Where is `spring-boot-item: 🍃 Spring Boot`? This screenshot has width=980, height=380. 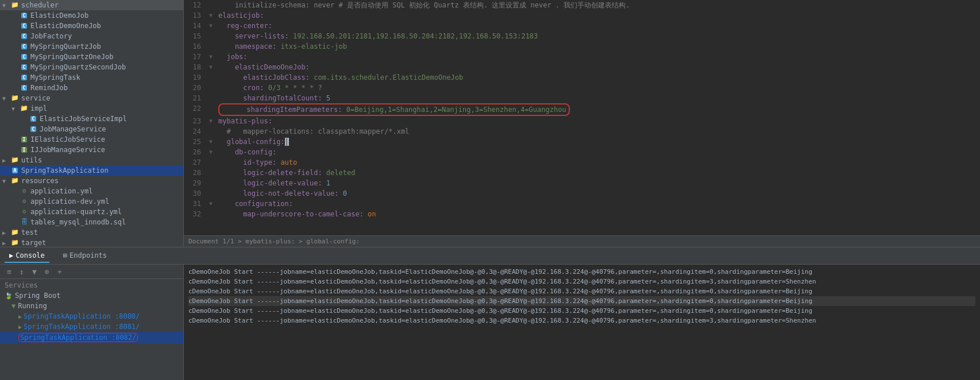
spring-boot-item: 🍃 Spring Boot is located at coordinates (92, 296).